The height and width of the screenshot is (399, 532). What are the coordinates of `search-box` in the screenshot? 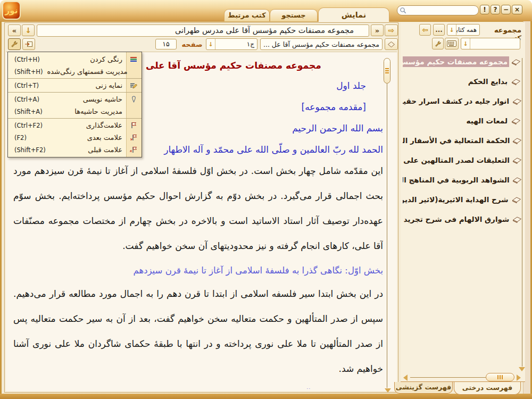 It's located at (438, 11).